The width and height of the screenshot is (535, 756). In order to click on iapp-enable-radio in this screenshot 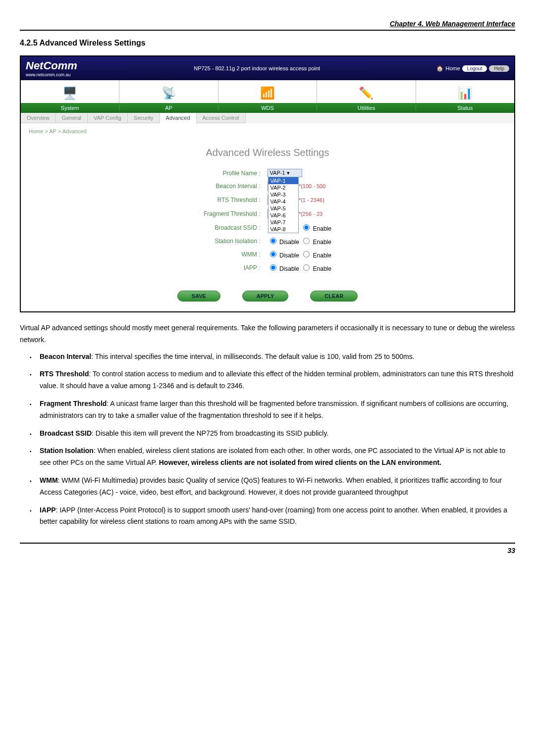, I will do `click(306, 267)`.